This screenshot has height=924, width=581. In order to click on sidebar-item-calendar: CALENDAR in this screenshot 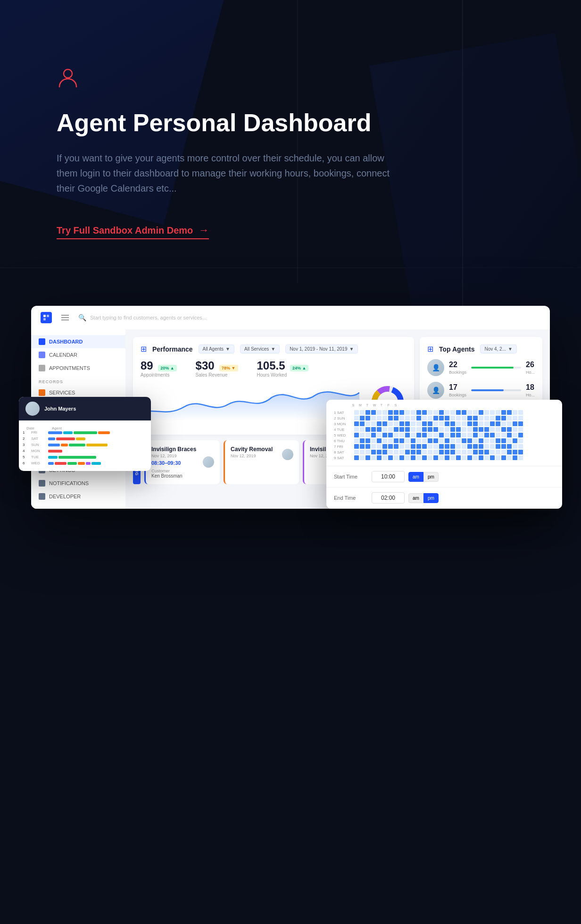, I will do `click(78, 355)`.